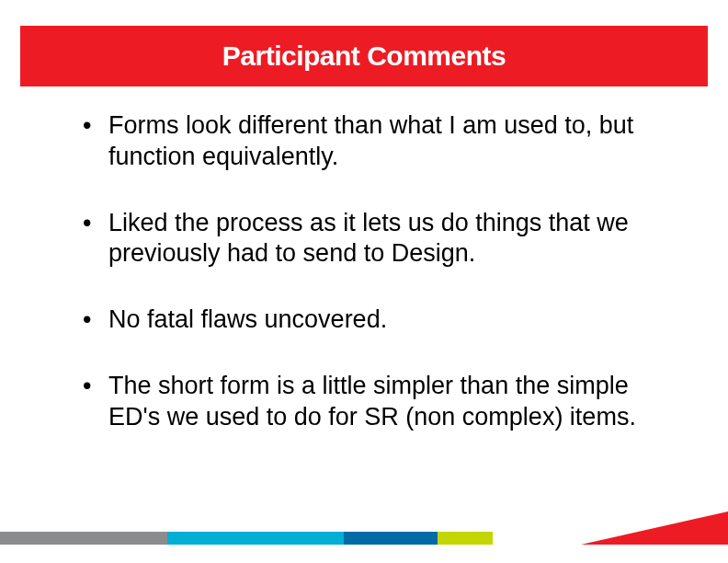 The height and width of the screenshot is (563, 728). Describe the element at coordinates (391, 538) in the screenshot. I see `footer-segment-darkblue` at that location.